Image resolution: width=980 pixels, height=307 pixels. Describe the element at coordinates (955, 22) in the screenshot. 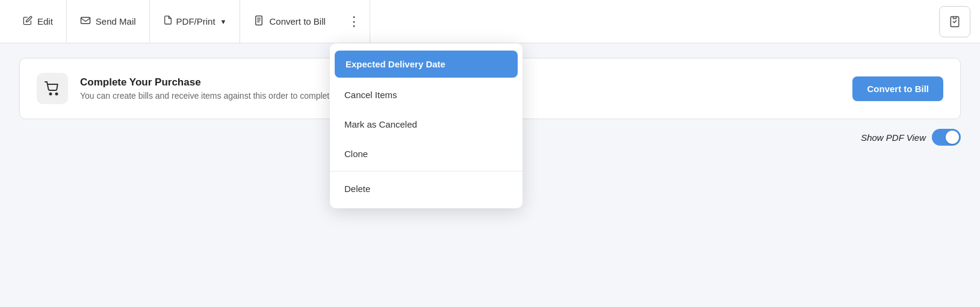

I see `clipboard-button` at that location.